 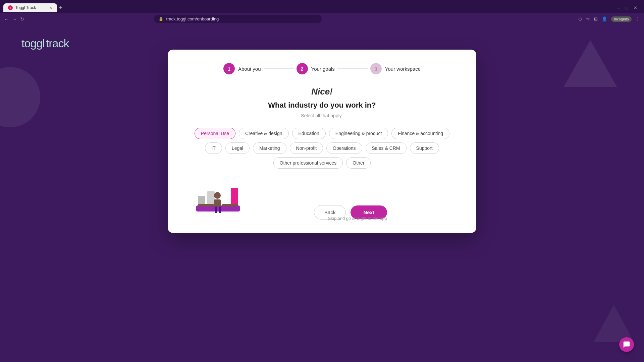 I want to click on tag-other-professional: Other professional services, so click(x=308, y=163).